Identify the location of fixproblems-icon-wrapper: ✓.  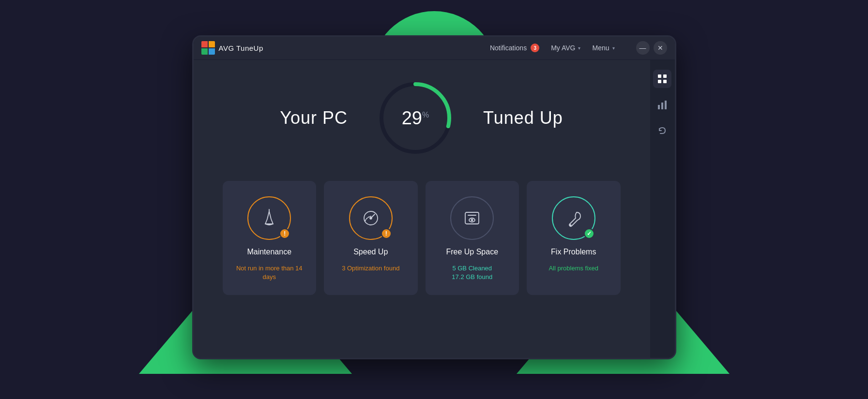
(574, 218).